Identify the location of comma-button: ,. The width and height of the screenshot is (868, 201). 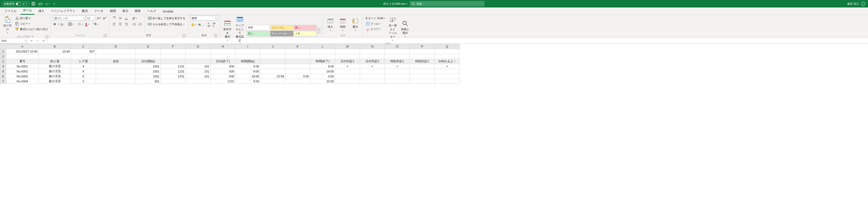
(203, 25).